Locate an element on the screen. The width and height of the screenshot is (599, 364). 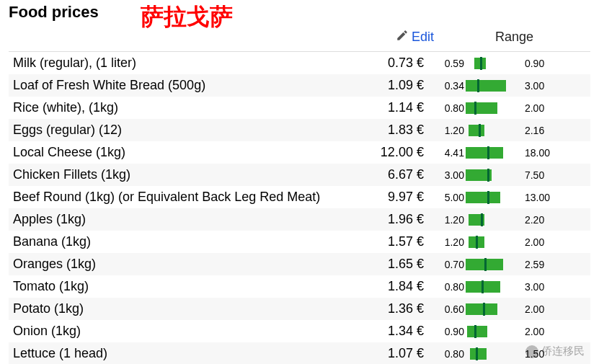
item-name: Eggs (regular) (12) is located at coordinates (173, 130).